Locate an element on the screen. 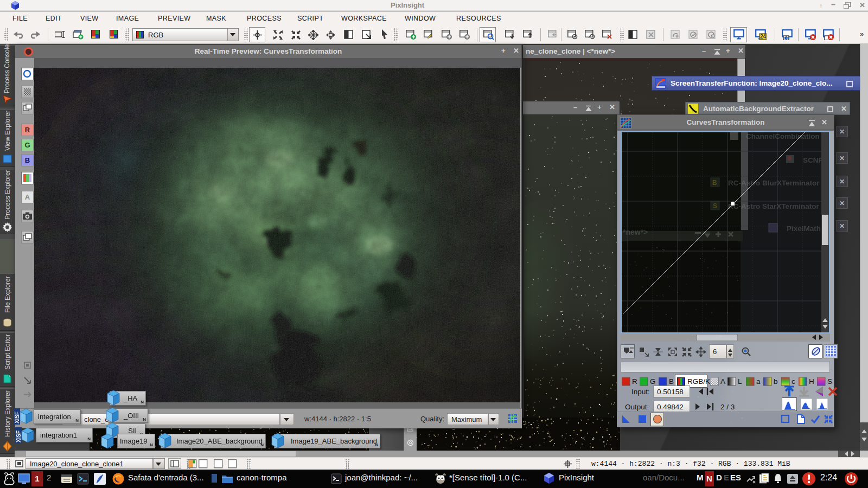 The image size is (868, 488). svg-text: RC-Astro BlurXTerminator is located at coordinates (774, 183).